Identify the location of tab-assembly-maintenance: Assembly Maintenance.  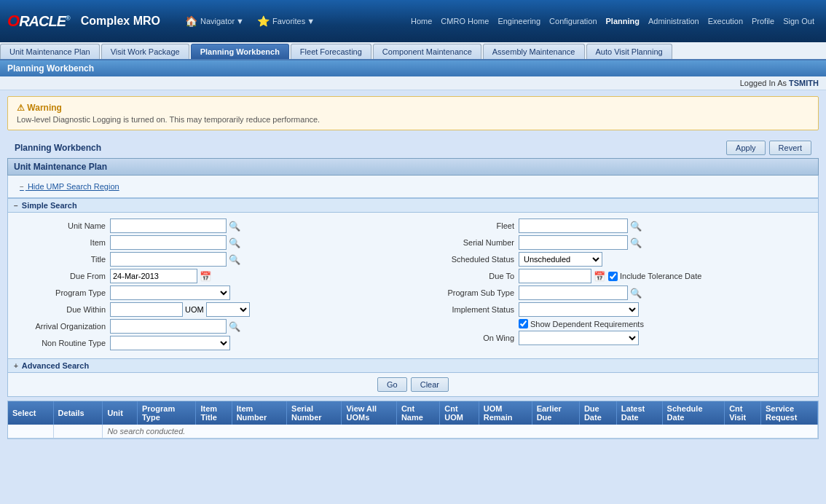
(534, 51).